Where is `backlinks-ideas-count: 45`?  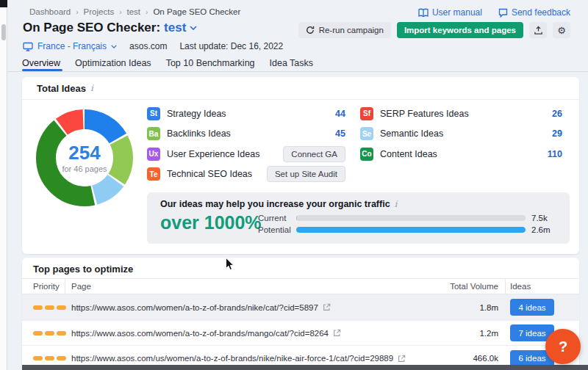 backlinks-ideas-count: 45 is located at coordinates (340, 134).